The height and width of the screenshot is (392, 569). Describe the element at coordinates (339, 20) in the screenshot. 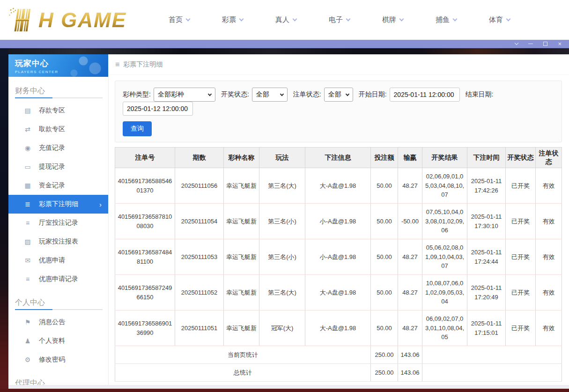

I see `nav-item-电子: 电子` at that location.